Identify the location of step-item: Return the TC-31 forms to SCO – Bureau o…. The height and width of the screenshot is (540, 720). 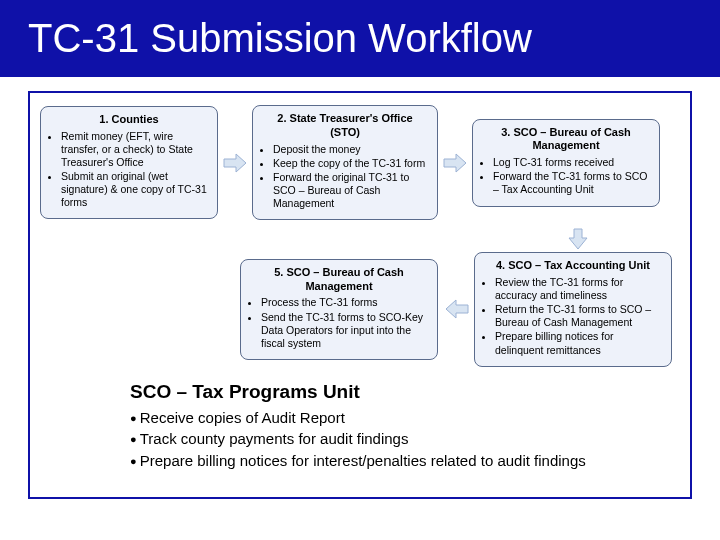
(579, 316).